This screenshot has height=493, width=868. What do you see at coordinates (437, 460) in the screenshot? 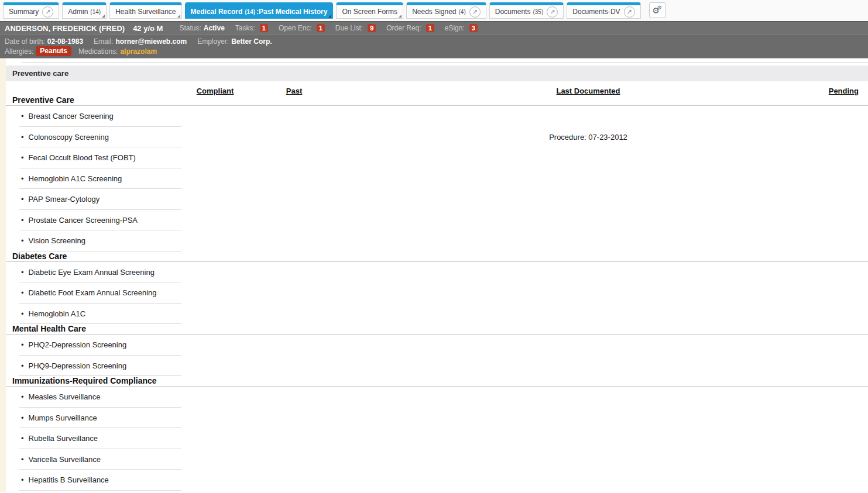
I see `care-item-row: • Varicella Surveillance` at bounding box center [437, 460].